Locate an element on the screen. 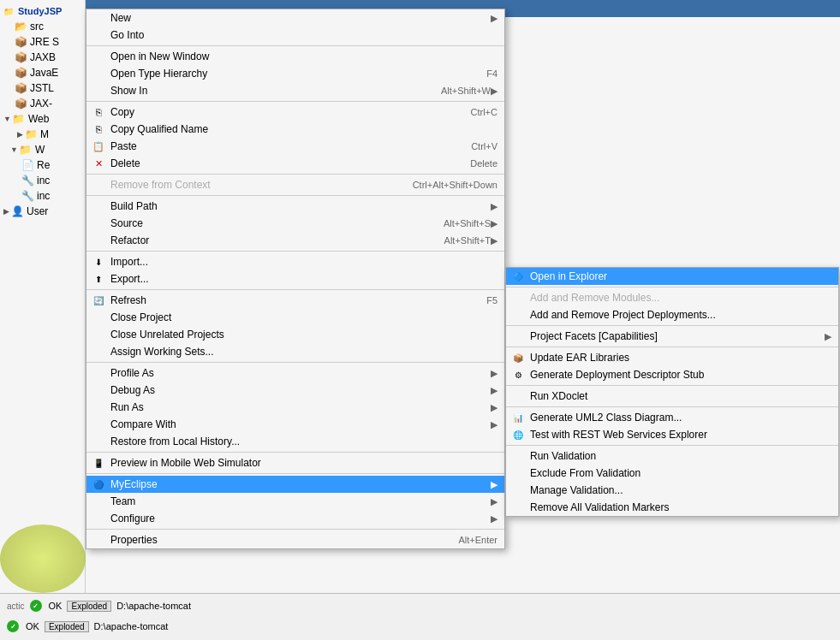 This screenshot has width=840, height=640. menu-new: New ▶ is located at coordinates (295, 18).